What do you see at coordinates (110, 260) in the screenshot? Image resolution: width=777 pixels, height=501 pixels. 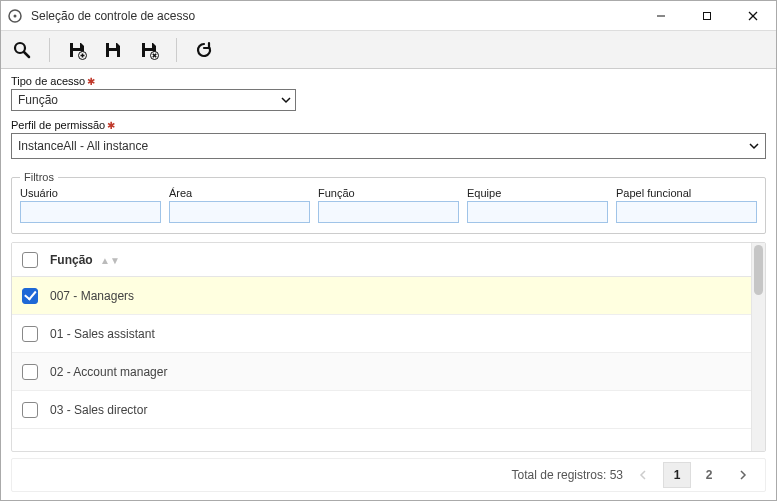 I see `sort-icon: ▲▼` at bounding box center [110, 260].